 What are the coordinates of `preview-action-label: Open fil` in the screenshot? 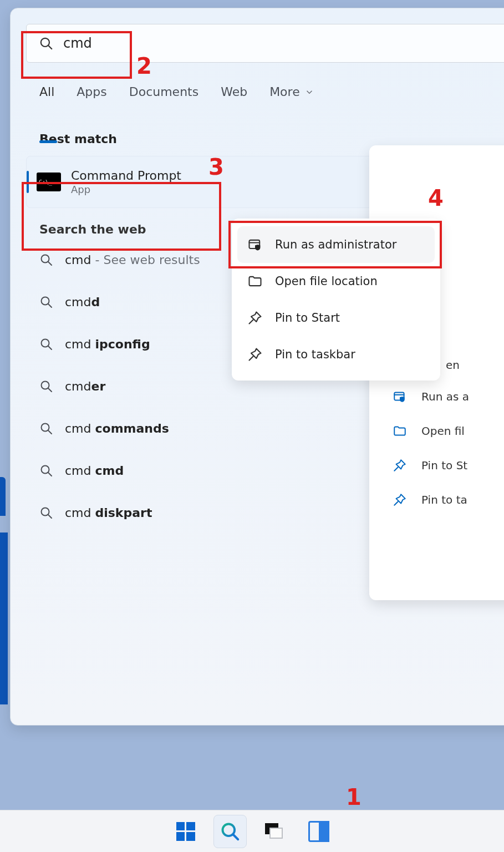 It's located at (443, 431).